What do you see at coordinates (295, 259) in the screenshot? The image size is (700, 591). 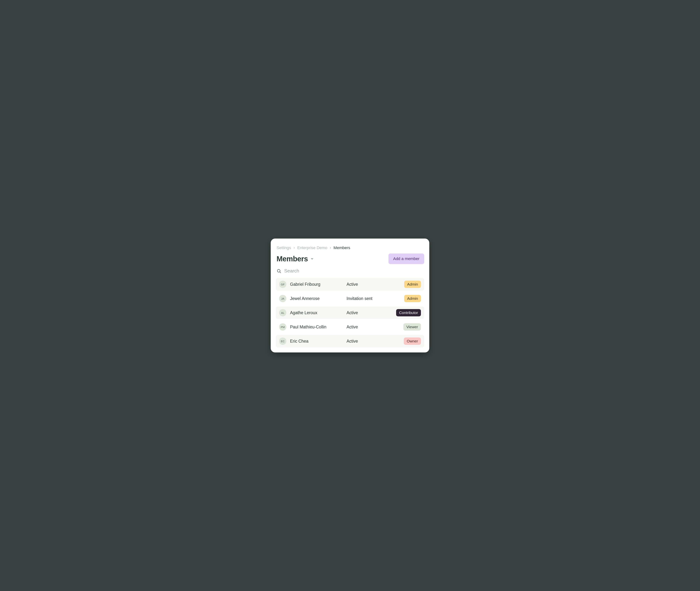 I see `page-title-dropdown: Members` at bounding box center [295, 259].